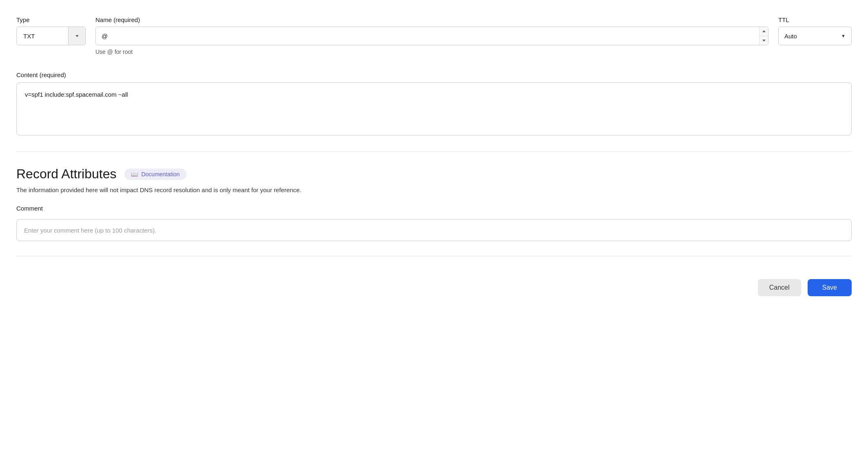 This screenshot has width=868, height=468. What do you see at coordinates (434, 109) in the screenshot?
I see `content-textarea: v=spf1 include:spf.spacemail.com ~all` at bounding box center [434, 109].